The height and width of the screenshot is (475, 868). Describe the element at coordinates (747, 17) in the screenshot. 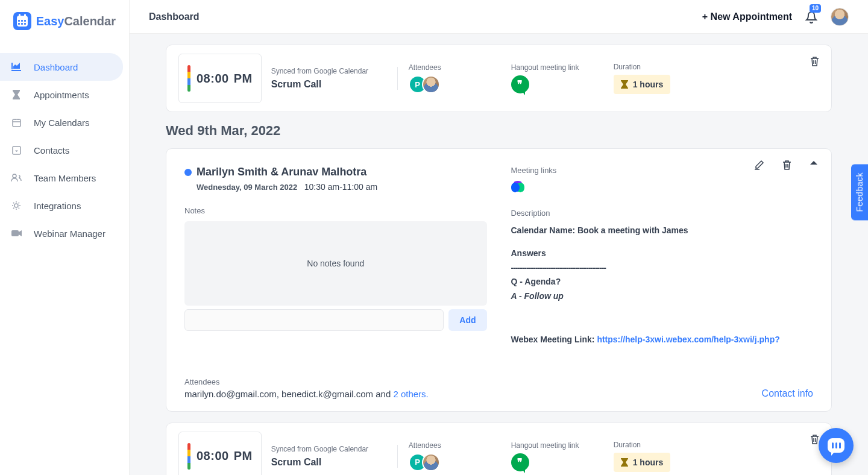

I see `new-appointment-button: + New Appointment` at that location.